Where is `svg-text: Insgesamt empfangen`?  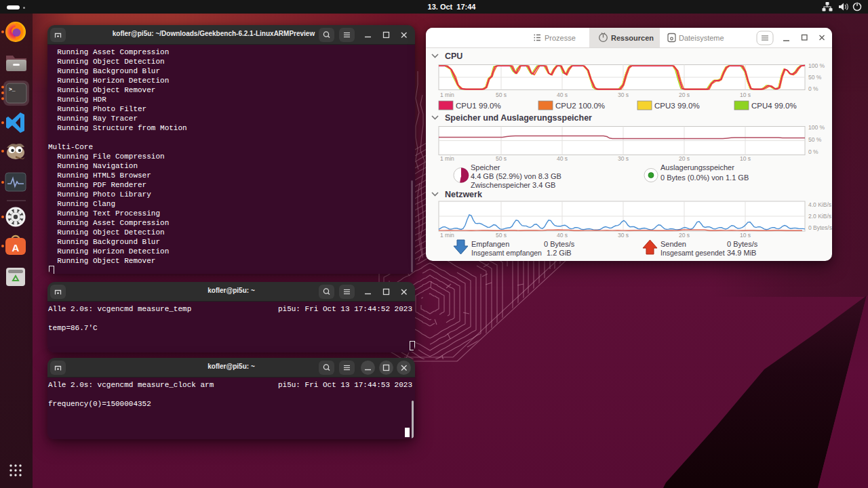 svg-text: Insgesamt empfangen is located at coordinates (507, 253).